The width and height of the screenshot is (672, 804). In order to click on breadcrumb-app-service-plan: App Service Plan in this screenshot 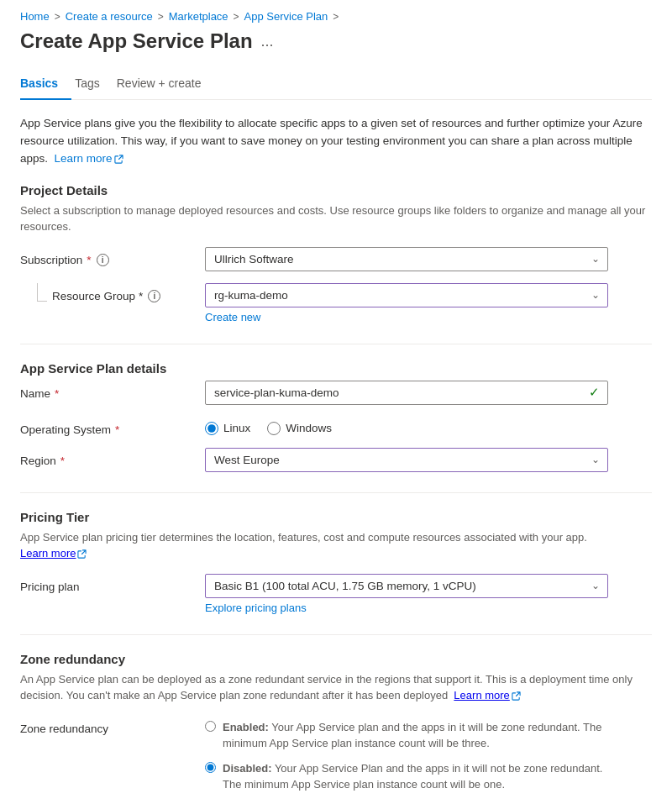, I will do `click(286, 17)`.